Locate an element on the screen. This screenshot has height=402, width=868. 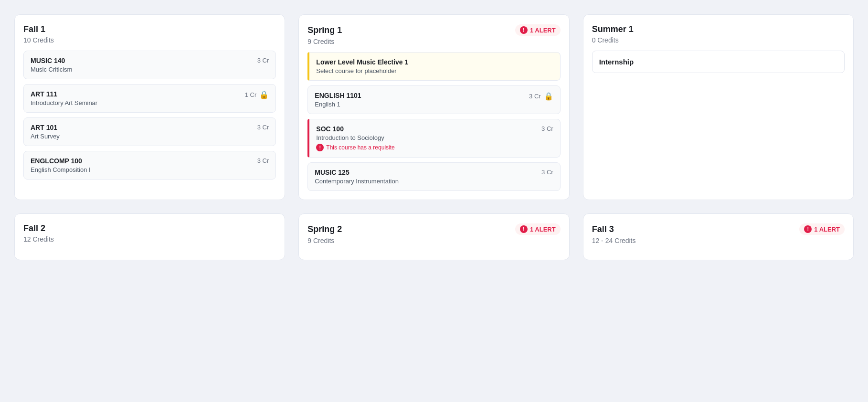
course-code: ENGLCOMP 100 is located at coordinates (61, 161).